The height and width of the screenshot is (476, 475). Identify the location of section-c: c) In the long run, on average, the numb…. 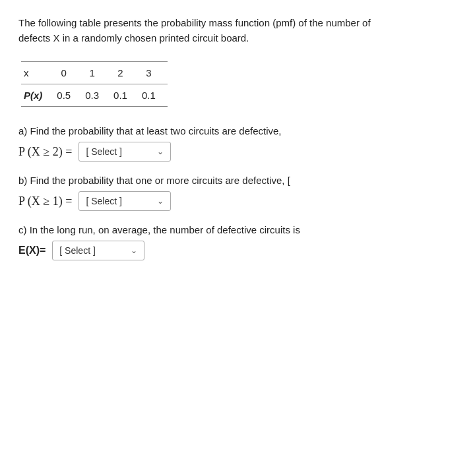
(238, 243).